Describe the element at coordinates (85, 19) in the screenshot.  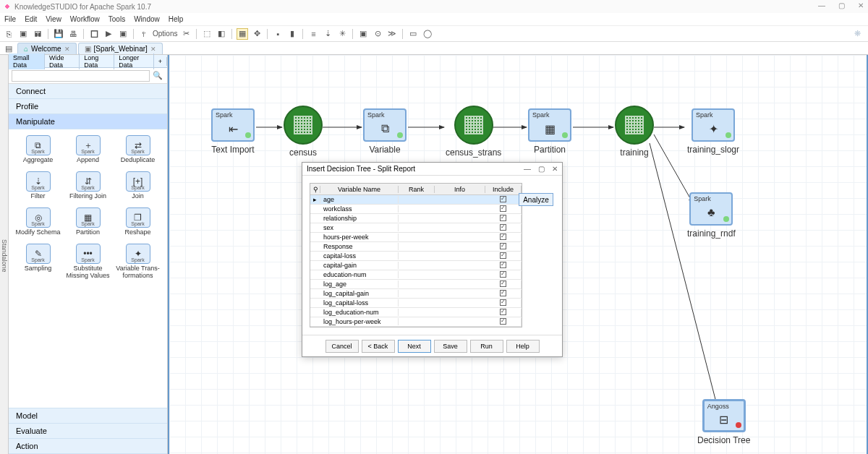
I see `menu-workflow: Workflow` at that location.